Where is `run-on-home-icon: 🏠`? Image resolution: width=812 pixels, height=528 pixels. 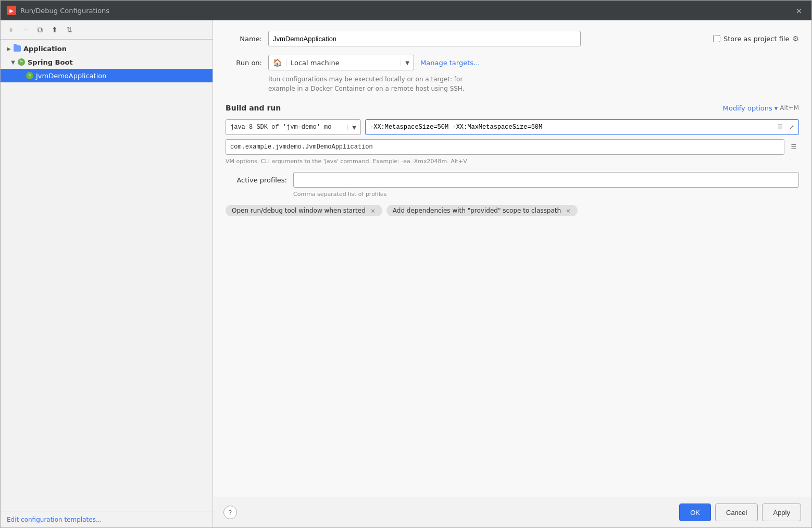
run-on-home-icon: 🏠 is located at coordinates (278, 63).